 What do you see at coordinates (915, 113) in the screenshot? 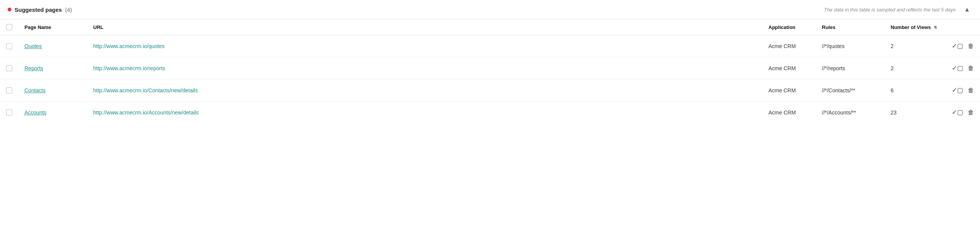
I see `row-views: 23` at bounding box center [915, 113].